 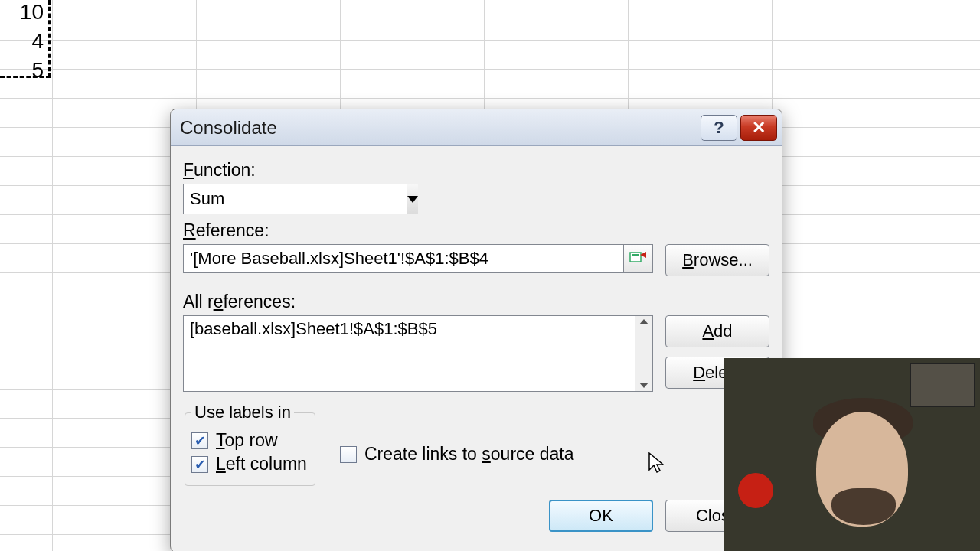 I want to click on function-label: Function:, so click(x=476, y=170).